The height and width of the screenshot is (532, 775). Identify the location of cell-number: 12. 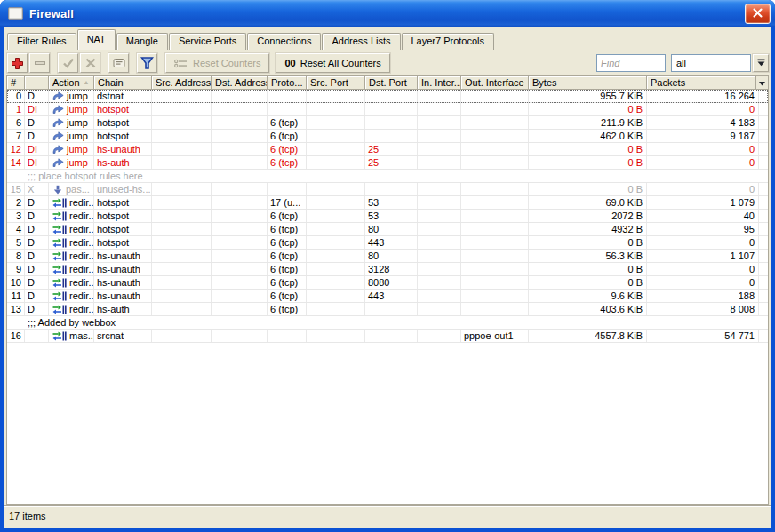
(16, 149).